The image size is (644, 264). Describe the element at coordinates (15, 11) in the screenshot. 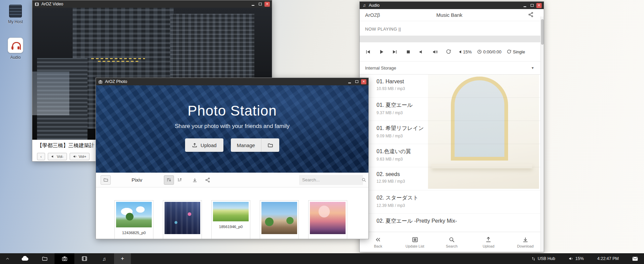

I see `host-icon` at that location.